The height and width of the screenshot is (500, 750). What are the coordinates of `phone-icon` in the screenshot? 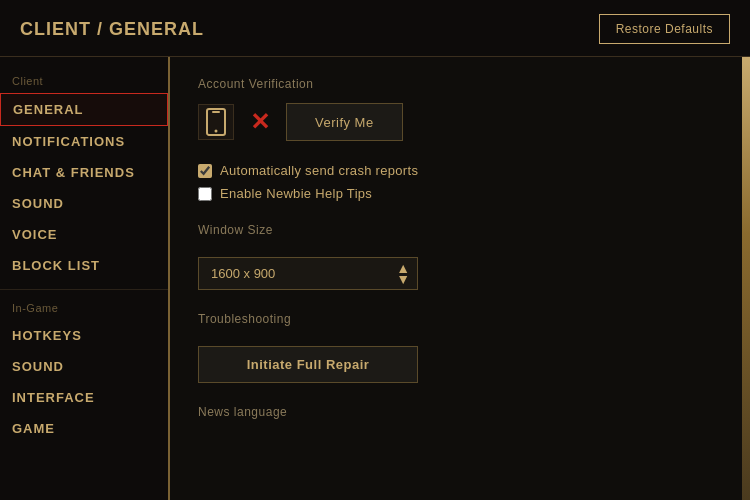 It's located at (216, 122).